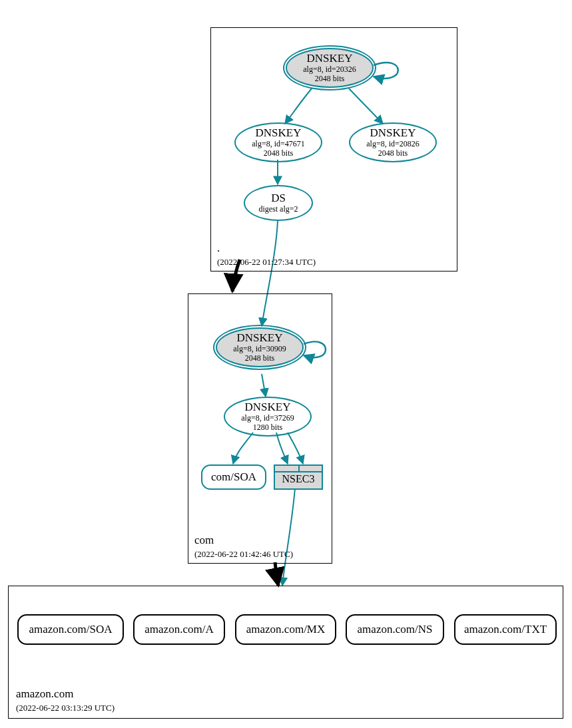  Describe the element at coordinates (286, 630) in the screenshot. I see `record-label: amazon.com/MX` at that location.